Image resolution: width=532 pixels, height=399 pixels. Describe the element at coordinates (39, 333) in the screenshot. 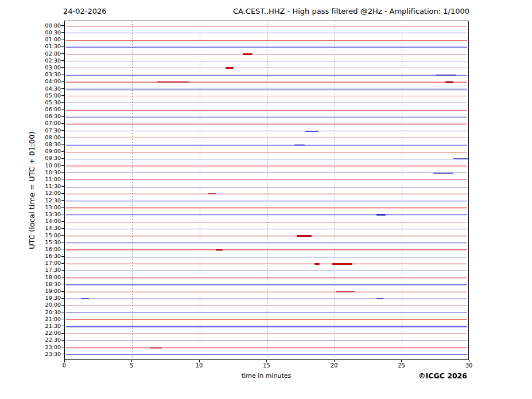

I see `trace-time-label: 22:00` at that location.